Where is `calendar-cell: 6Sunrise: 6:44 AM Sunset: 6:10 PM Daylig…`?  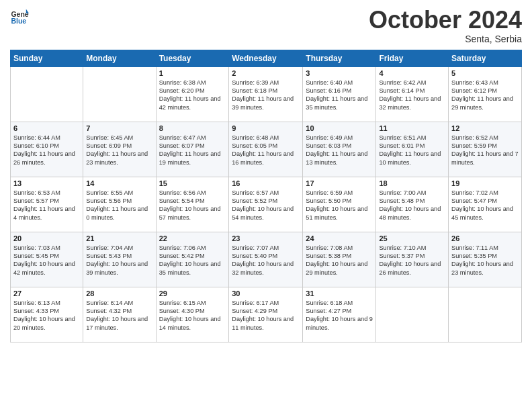
calendar-cell: 6Sunrise: 6:44 AM Sunset: 6:10 PM Daylig… is located at coordinates (47, 149).